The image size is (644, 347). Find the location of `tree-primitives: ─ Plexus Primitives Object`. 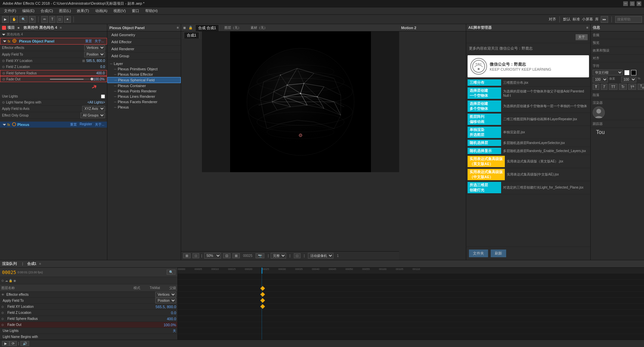

tree-primitives: ─ Plexus Primitives Object is located at coordinates (144, 69).